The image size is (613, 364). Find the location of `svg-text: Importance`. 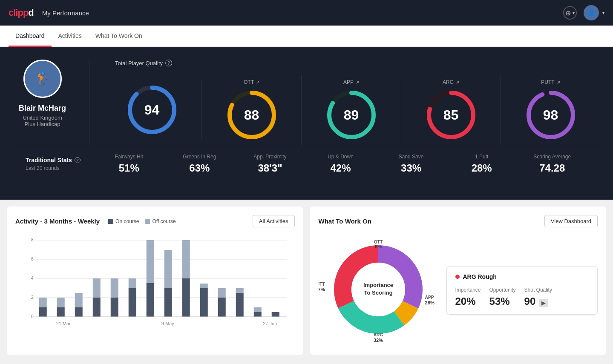

svg-text: Importance is located at coordinates (378, 285).